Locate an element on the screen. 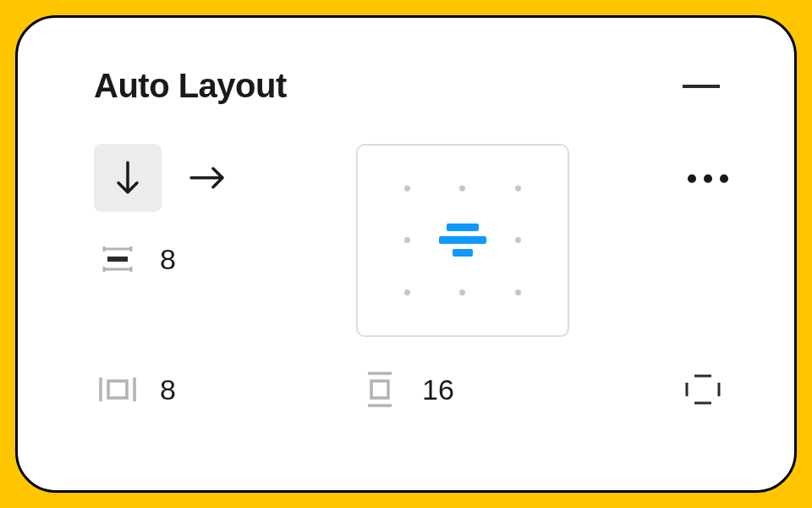  arrow-right-icon is located at coordinates (207, 178).